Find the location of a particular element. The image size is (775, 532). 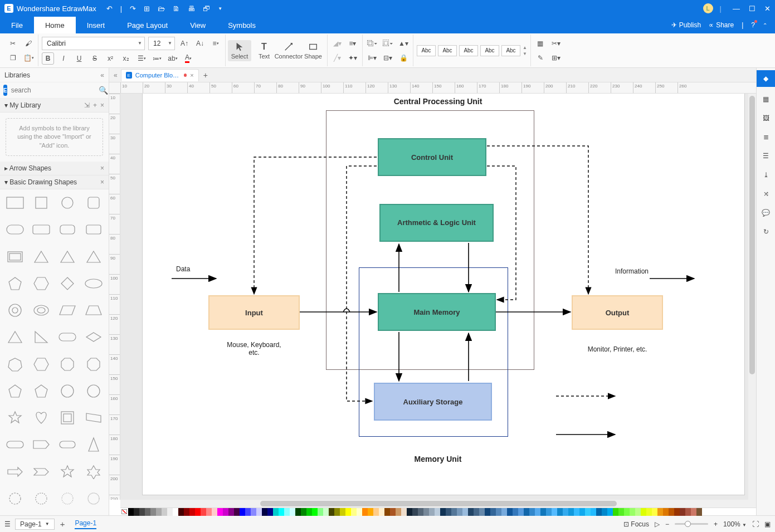

scrollbar-horizontal is located at coordinates (438, 504).